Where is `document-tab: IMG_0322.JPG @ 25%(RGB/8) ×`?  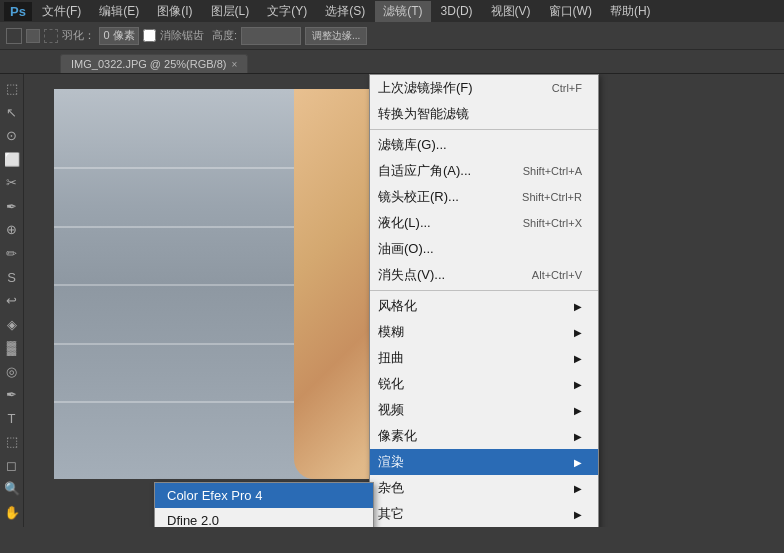
document-tab: IMG_0322.JPG @ 25%(RGB/8) × is located at coordinates (154, 64).